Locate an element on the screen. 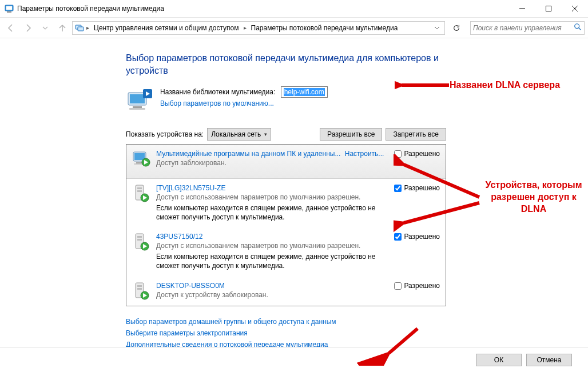 The height and width of the screenshot is (372, 588). titlebar: Параметры потоковой передачи мультимедиа is located at coordinates (294, 9).